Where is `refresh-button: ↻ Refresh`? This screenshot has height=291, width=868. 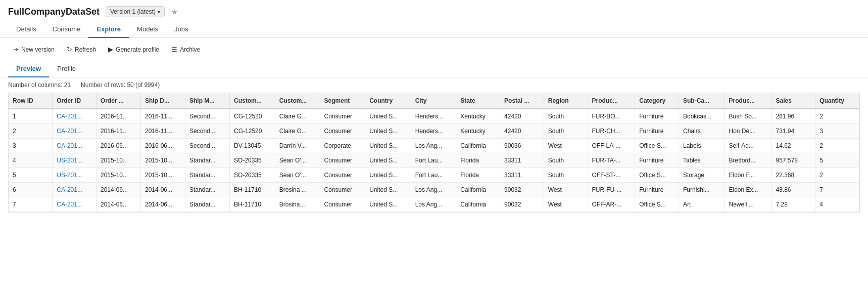
refresh-button: ↻ Refresh is located at coordinates (81, 50).